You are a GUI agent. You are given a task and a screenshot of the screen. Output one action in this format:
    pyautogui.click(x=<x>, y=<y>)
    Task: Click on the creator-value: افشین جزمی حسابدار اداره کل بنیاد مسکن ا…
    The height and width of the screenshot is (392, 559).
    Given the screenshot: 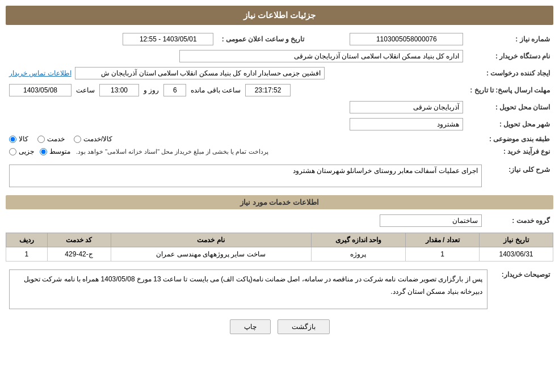 What is the action you would take?
    pyautogui.click(x=200, y=73)
    